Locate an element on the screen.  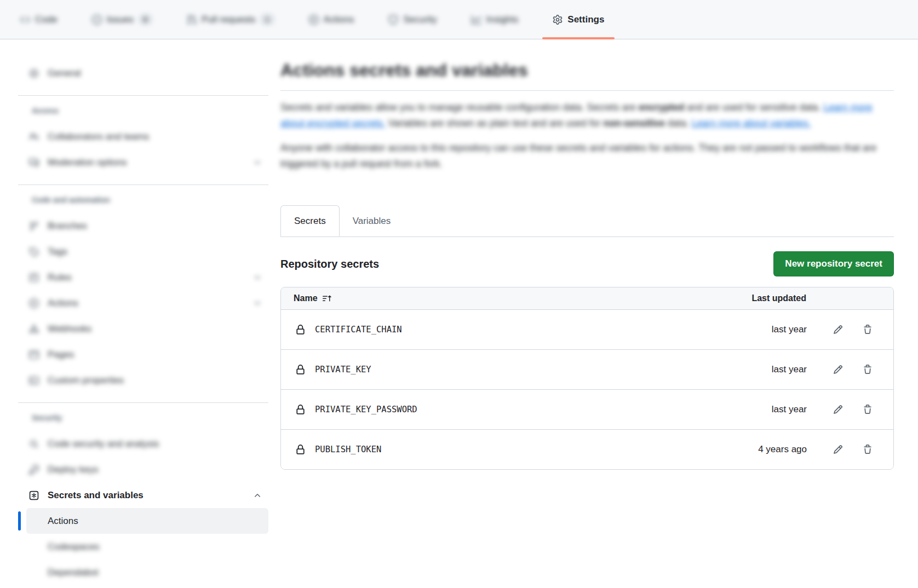
description-paragraph-1: Secrets and variables allow you to manag… is located at coordinates (587, 116).